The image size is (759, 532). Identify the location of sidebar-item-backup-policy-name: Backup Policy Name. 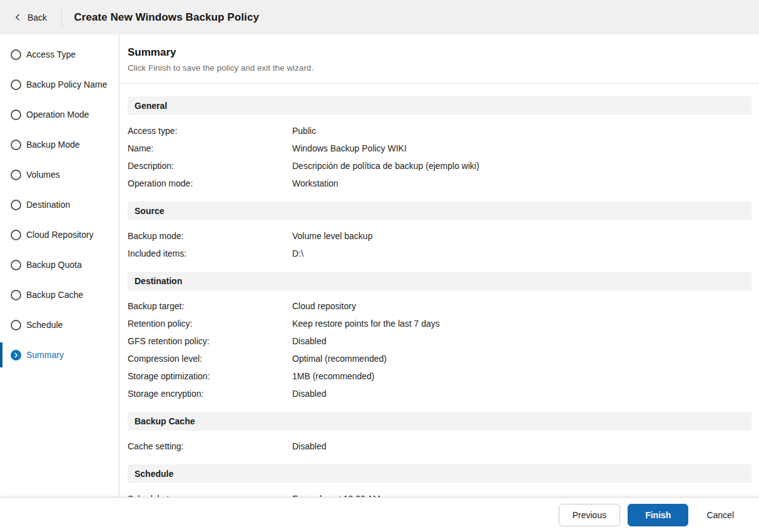
(59, 84).